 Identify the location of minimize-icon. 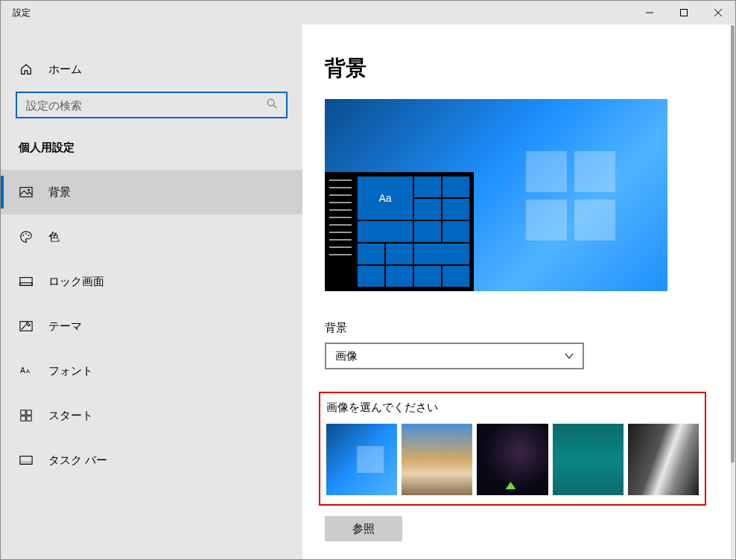
(650, 13).